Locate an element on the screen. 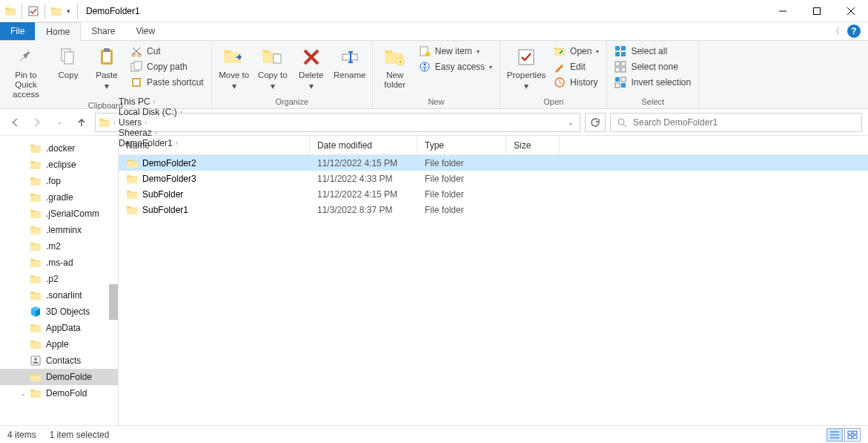  ribbon-group-organize: Move to▾ Copy to▾ Delete▾ Rename Organiz… is located at coordinates (292, 74).